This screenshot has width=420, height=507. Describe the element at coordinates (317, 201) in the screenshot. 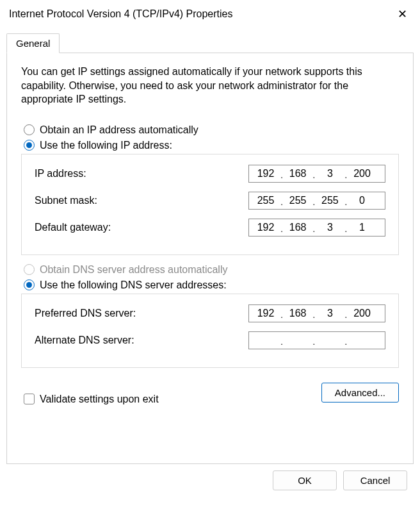

I see `subnet-mask-input: . . .` at that location.